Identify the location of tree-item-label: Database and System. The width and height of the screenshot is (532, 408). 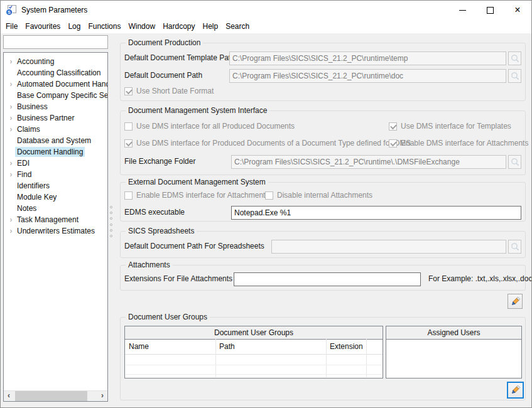
(54, 141).